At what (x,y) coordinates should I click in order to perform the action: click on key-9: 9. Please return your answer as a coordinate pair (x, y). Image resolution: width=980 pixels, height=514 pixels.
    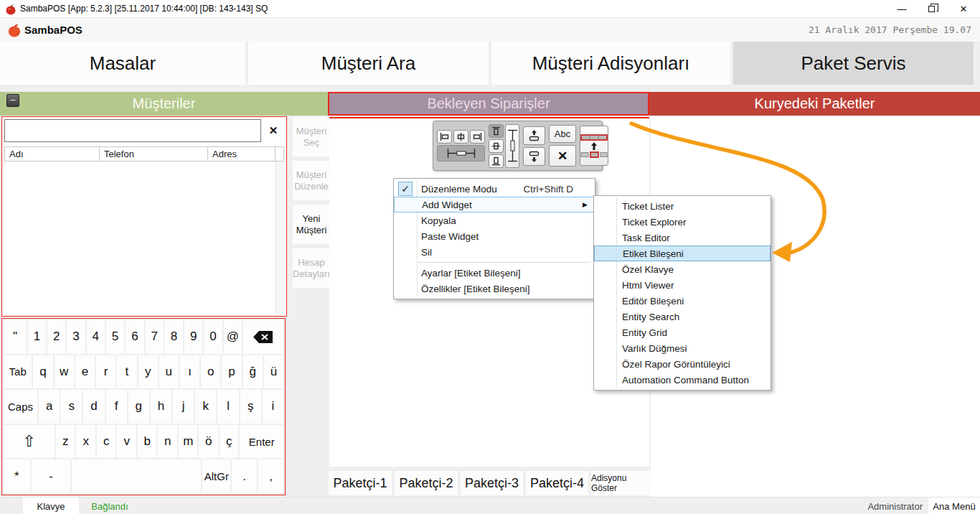
    Looking at the image, I should click on (194, 337).